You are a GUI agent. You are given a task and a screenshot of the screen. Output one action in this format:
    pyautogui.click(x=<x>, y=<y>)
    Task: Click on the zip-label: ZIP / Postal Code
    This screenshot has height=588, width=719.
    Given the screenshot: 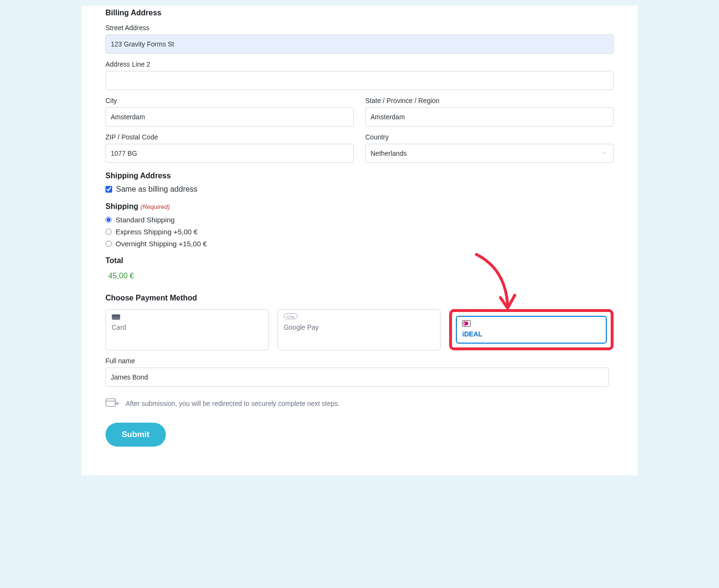 What is the action you would take?
    pyautogui.click(x=230, y=137)
    